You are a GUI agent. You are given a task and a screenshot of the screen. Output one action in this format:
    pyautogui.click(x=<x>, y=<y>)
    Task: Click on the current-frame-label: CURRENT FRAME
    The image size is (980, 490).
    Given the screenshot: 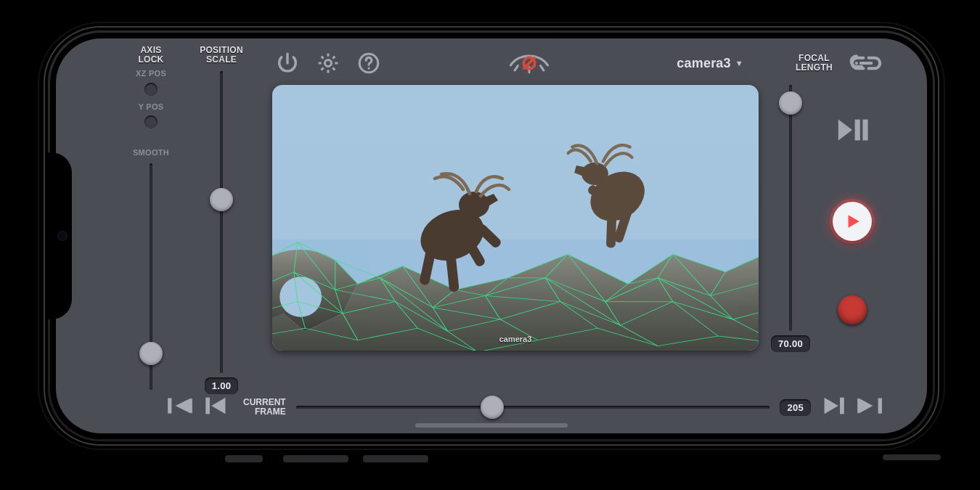 What is the action you would take?
    pyautogui.click(x=264, y=407)
    